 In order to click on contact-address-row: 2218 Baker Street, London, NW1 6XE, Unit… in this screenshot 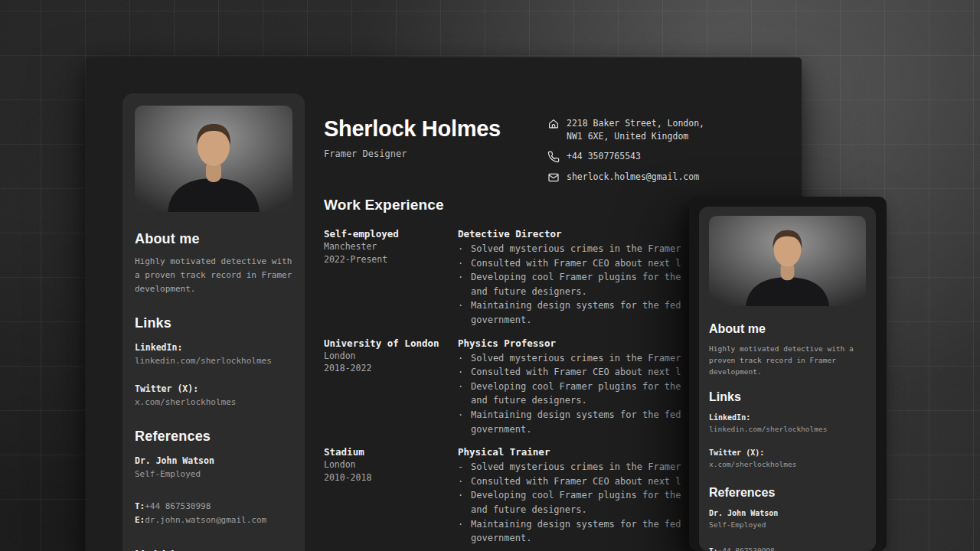, I will do `click(670, 130)`.